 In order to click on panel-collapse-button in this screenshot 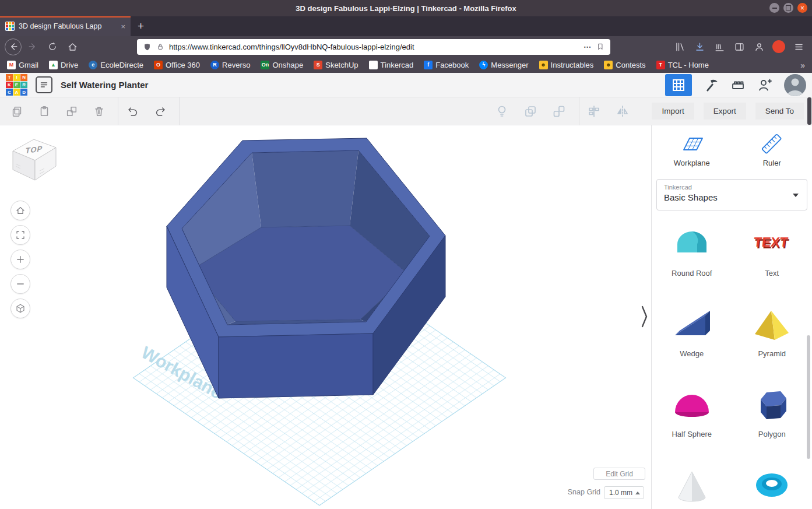, I will do `click(645, 317)`.